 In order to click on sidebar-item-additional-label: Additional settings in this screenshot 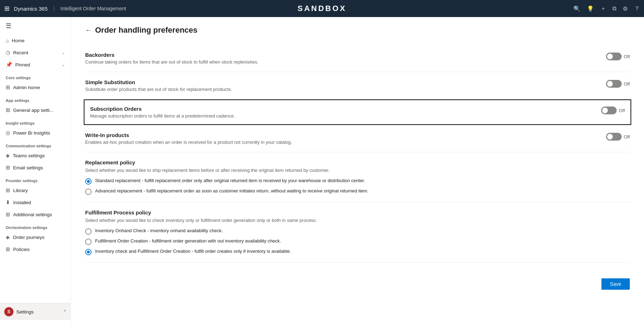, I will do `click(33, 214)`.